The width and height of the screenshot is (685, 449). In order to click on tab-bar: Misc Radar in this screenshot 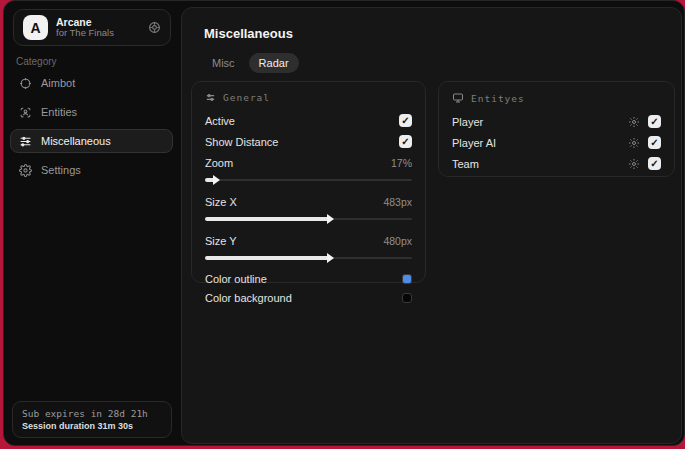, I will do `click(250, 63)`.